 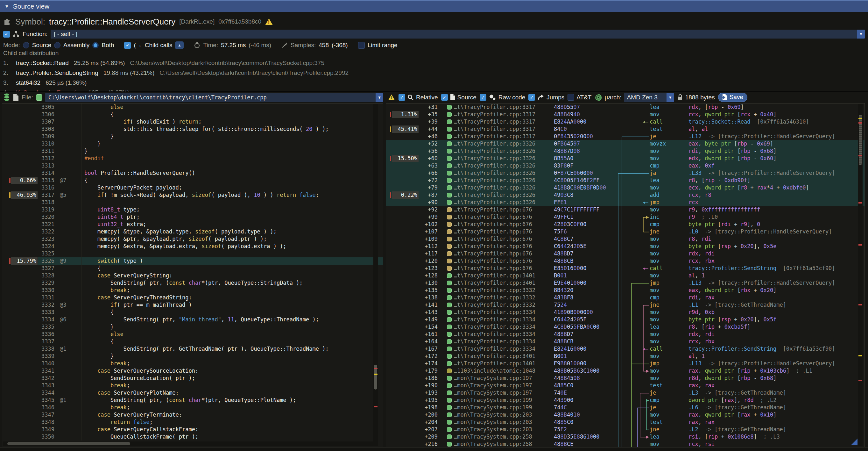 I want to click on asm-row: +99…t\TracyProfiler.hpp:67649FFC1incr9 ;…, so click(x=625, y=217).